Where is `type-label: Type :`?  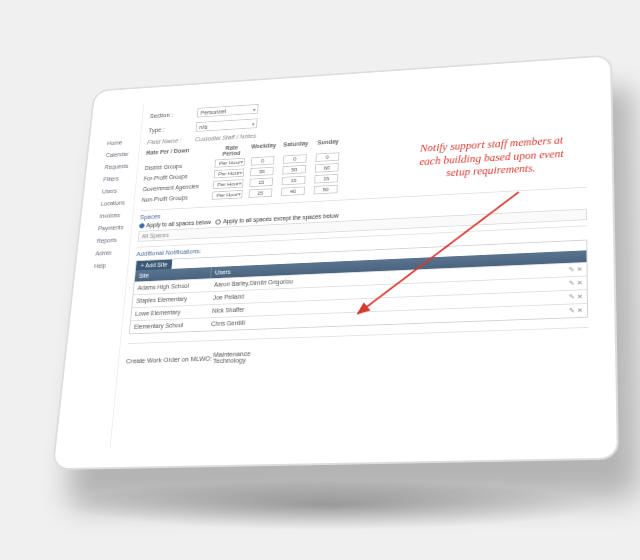 type-label: Type : is located at coordinates (172, 128).